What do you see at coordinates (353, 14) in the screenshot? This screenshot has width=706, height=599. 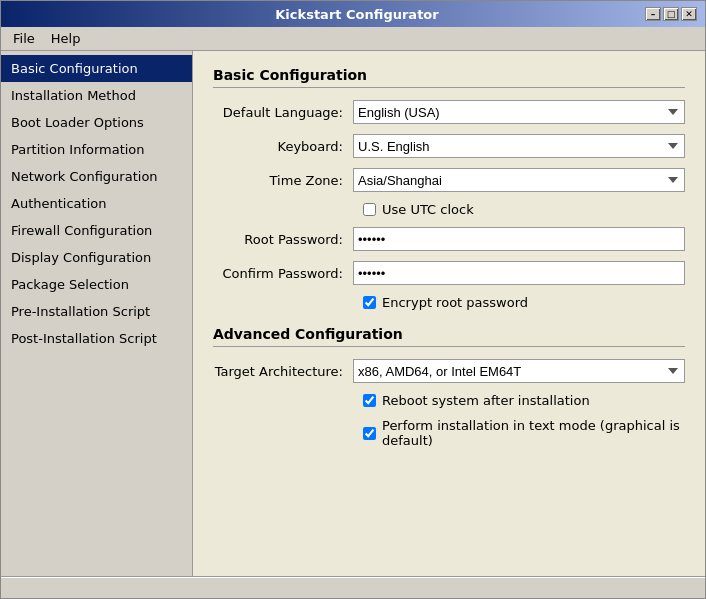 I see `titlebar: Kickstart Configurator – □ ✕` at bounding box center [353, 14].